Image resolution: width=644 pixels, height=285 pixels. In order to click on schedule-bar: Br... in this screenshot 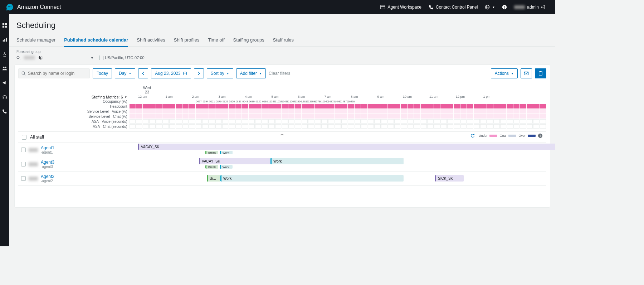, I will do `click(214, 178)`.